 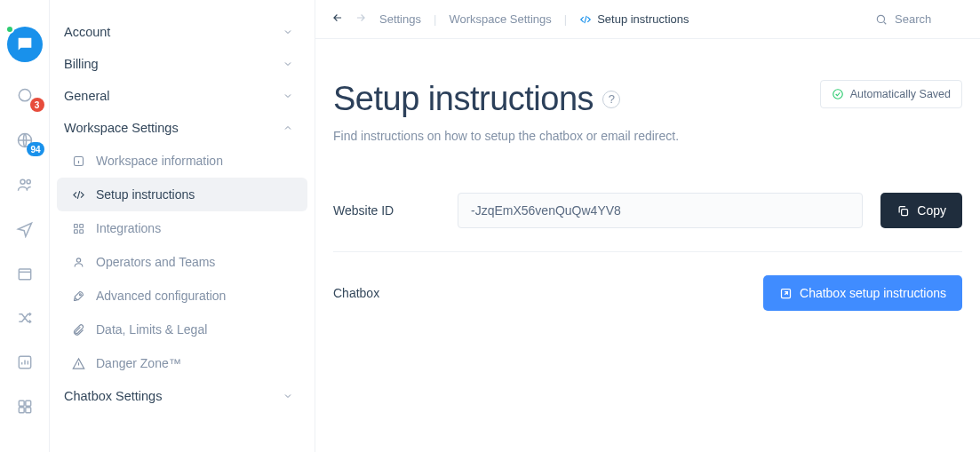 What do you see at coordinates (155, 262) in the screenshot?
I see `sidebar-item-label: Operators and Teams` at bounding box center [155, 262].